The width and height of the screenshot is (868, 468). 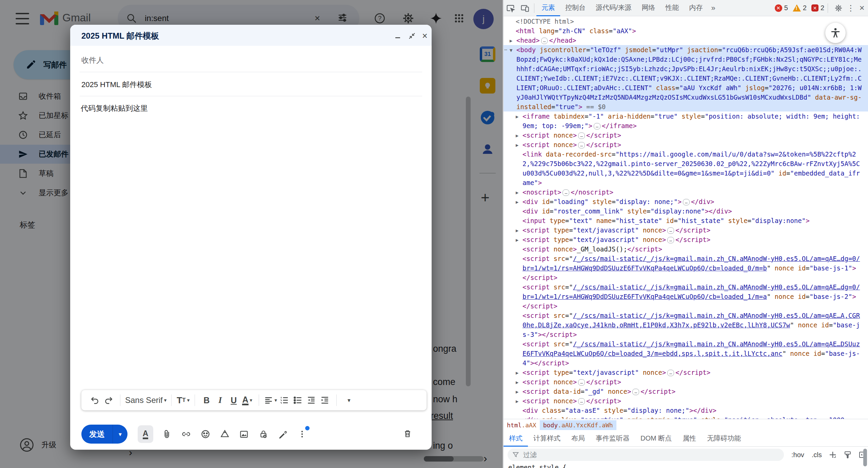 I want to click on dom-tree-node: <link data-recorded-src="https://mail.go…, so click(x=686, y=168).